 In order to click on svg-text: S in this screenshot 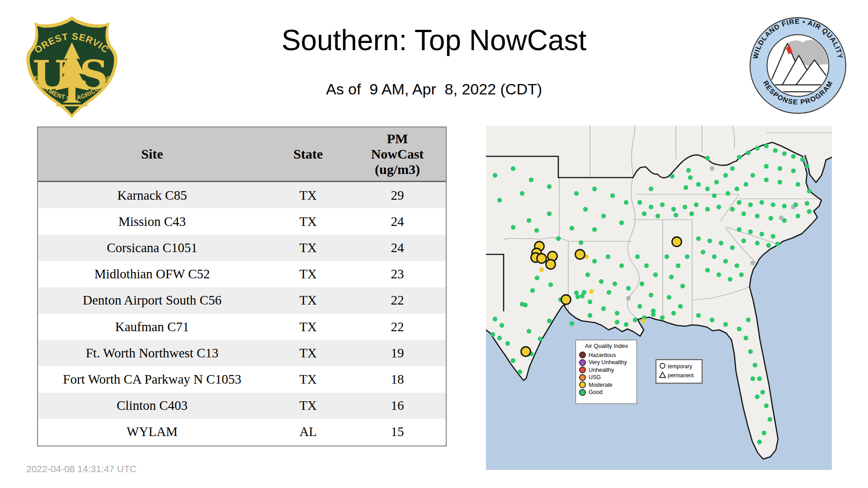, I will do `click(94, 75)`.